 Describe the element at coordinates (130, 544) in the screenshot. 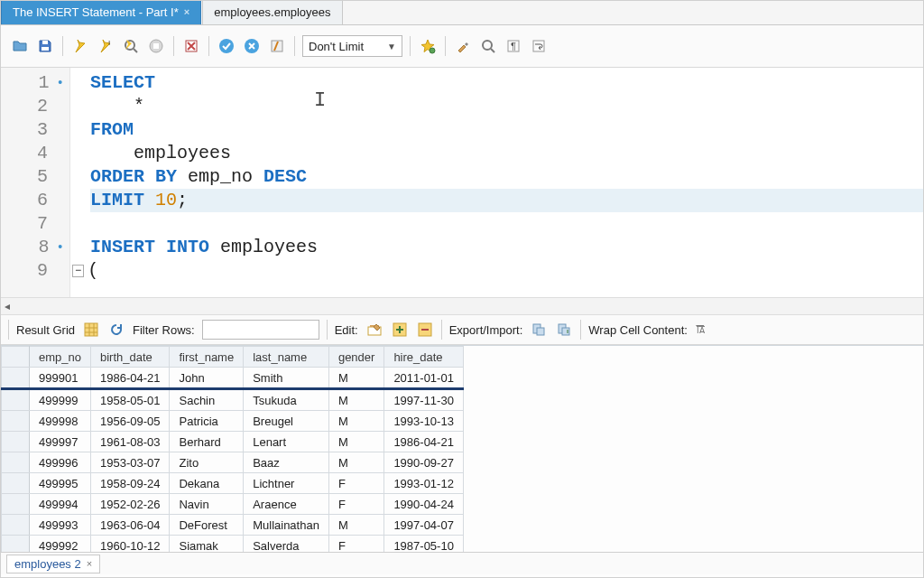

I see `cell: 1960-10-12` at that location.